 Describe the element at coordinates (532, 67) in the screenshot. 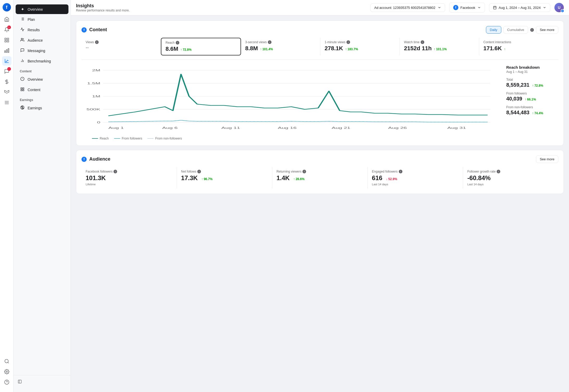

I see `rb-title: Reach breakdown` at that location.